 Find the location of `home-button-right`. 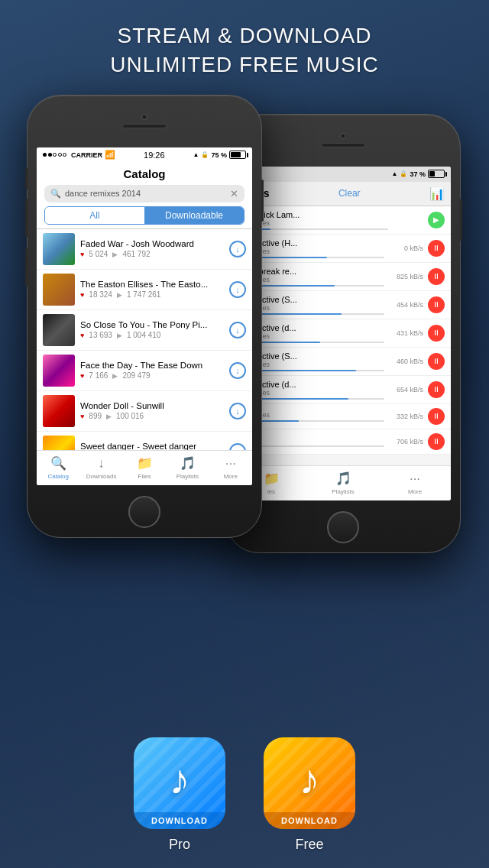

home-button-right is located at coordinates (343, 527).